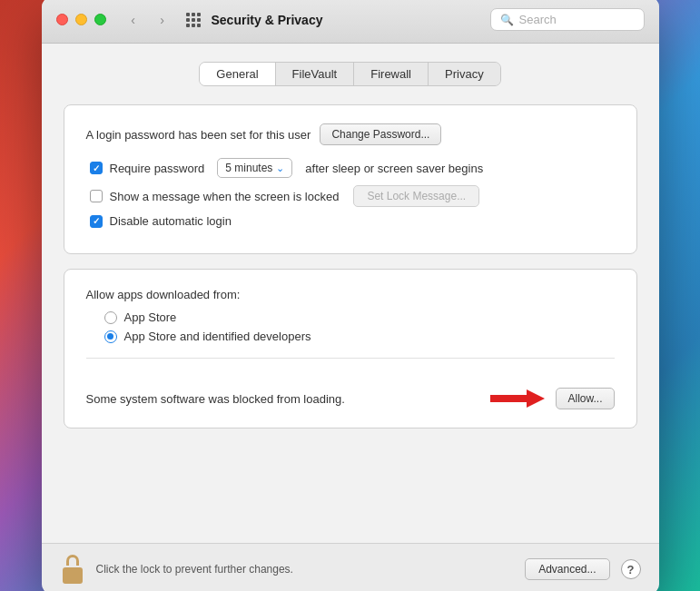 This screenshot has width=700, height=591. I want to click on window-title: Security & Privacy, so click(267, 20).